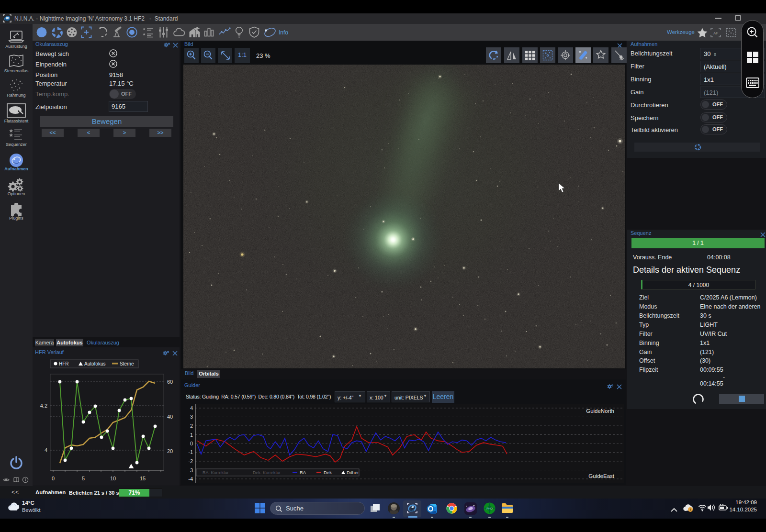 The width and height of the screenshot is (766, 532). Describe the element at coordinates (191, 470) in the screenshot. I see `svg-text: -3` at that location.